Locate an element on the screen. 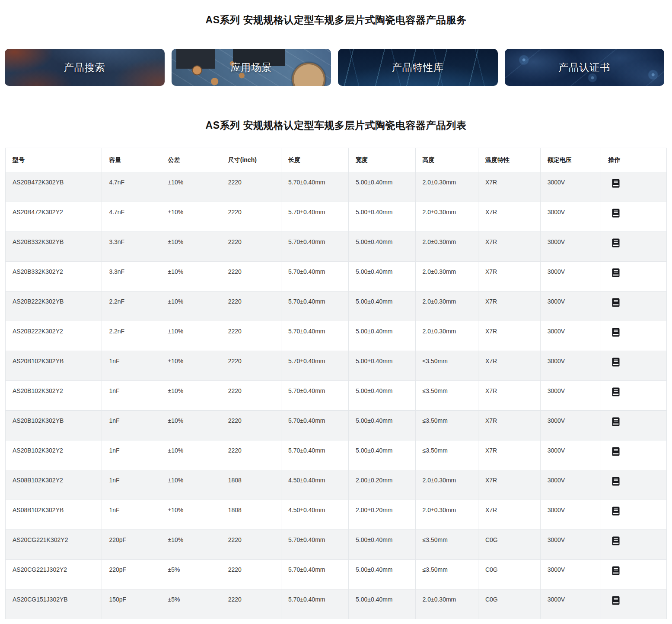 The width and height of the screenshot is (672, 624). banner-product-certificates: 产品认证书 is located at coordinates (585, 67).